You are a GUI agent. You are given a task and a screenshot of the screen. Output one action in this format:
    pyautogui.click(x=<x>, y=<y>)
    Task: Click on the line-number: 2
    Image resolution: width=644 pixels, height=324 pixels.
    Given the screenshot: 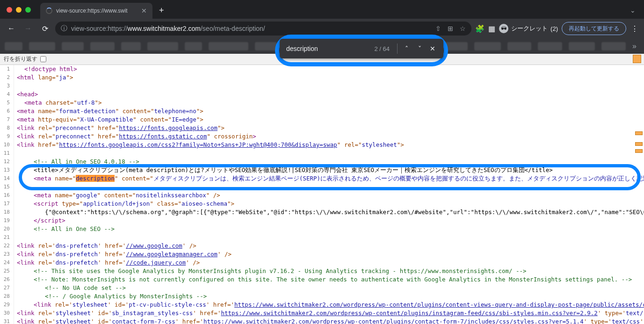 What is the action you would take?
    pyautogui.click(x=7, y=78)
    